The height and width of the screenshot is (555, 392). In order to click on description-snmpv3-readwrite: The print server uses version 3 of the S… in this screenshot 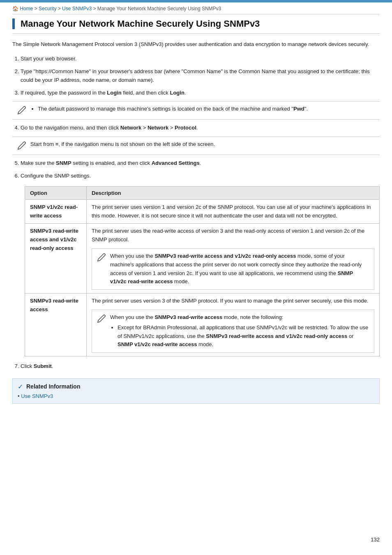, I will do `click(233, 325)`.